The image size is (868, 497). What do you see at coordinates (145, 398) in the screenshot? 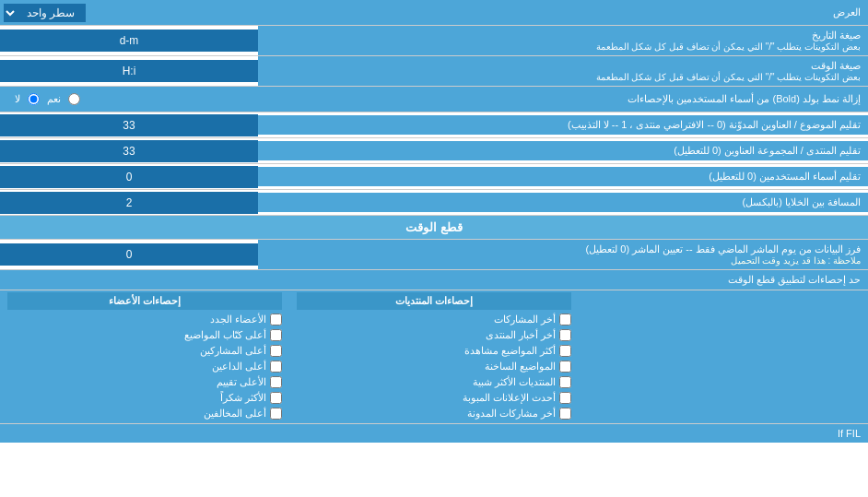
I see `col1-item-6: الأكثر شكراً` at bounding box center [145, 398].